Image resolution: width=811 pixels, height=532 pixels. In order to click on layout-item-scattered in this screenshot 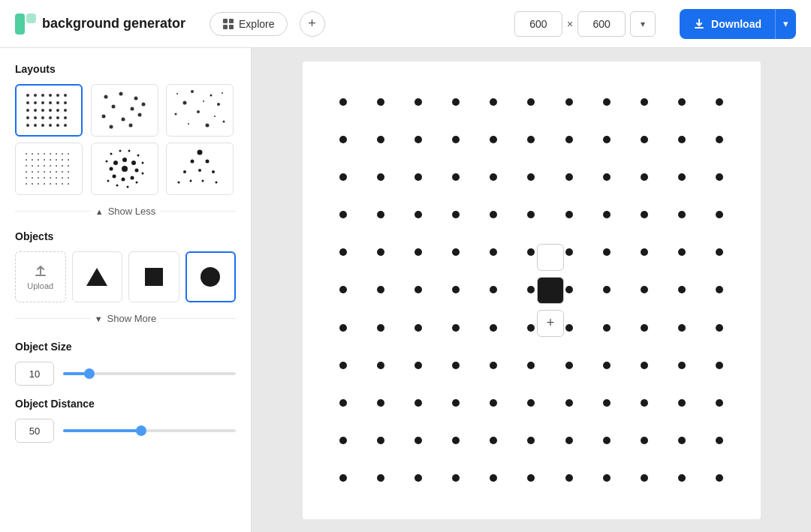, I will do `click(125, 110)`.